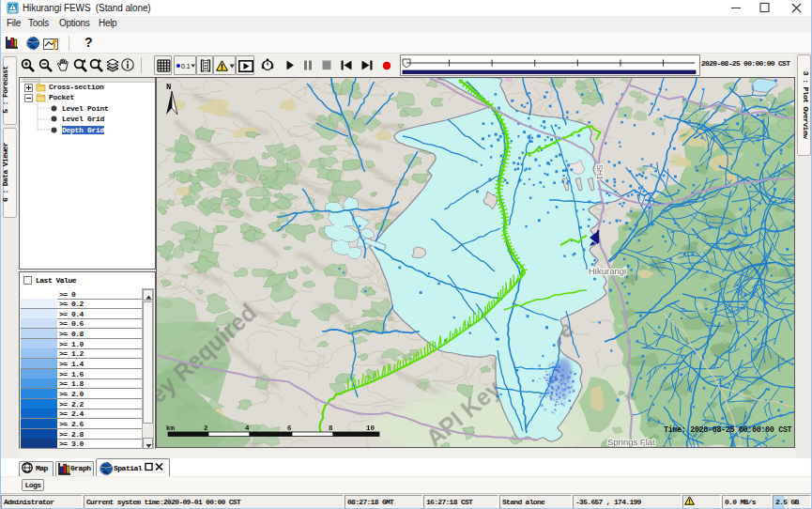  I want to click on svg-text: 10, so click(371, 428).